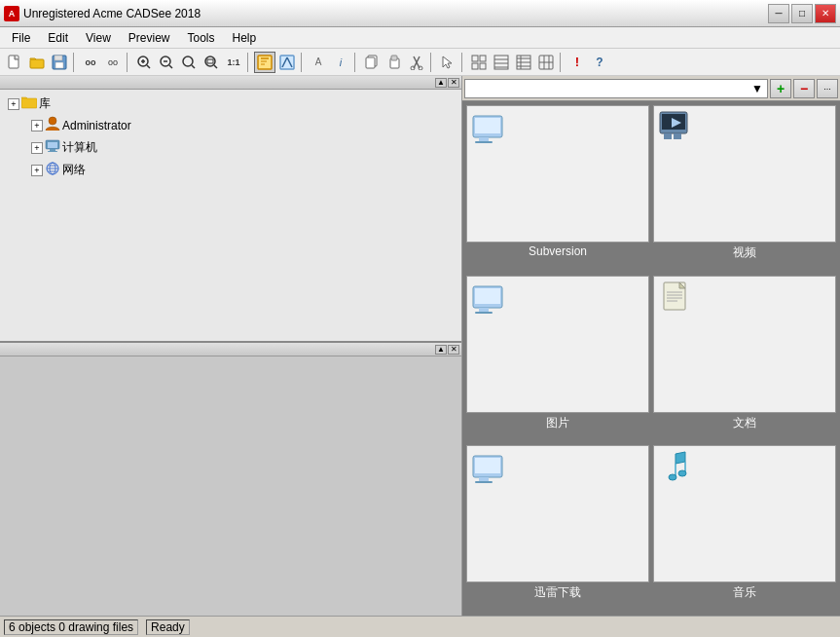 The width and height of the screenshot is (840, 637). What do you see at coordinates (558, 189) in the screenshot?
I see `thumb-item-subversion: Subversion` at bounding box center [558, 189].